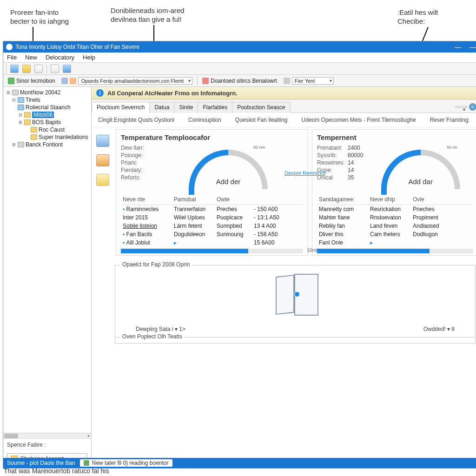 The height and width of the screenshot is (476, 476). What do you see at coordinates (55, 69) in the screenshot?
I see `chart-icon` at bounding box center [55, 69].